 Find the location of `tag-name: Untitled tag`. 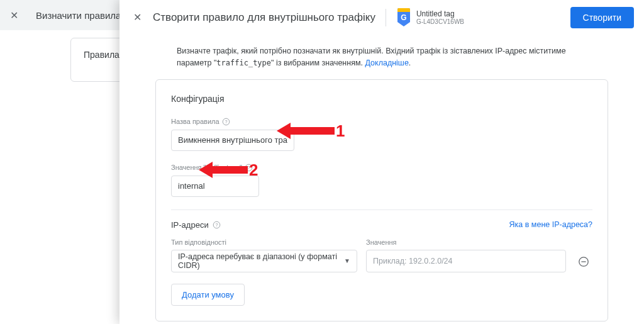

tag-name: Untitled tag is located at coordinates (440, 14).